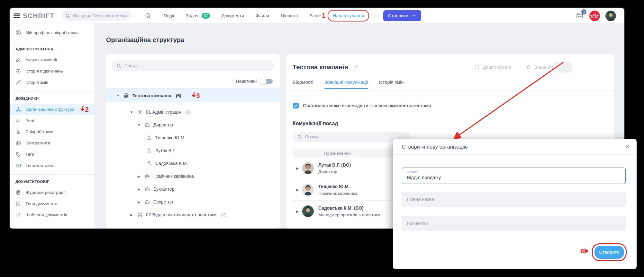 This screenshot has width=644, height=277. Describe the element at coordinates (563, 67) in the screenshot. I see `hidden-action-button` at that location.